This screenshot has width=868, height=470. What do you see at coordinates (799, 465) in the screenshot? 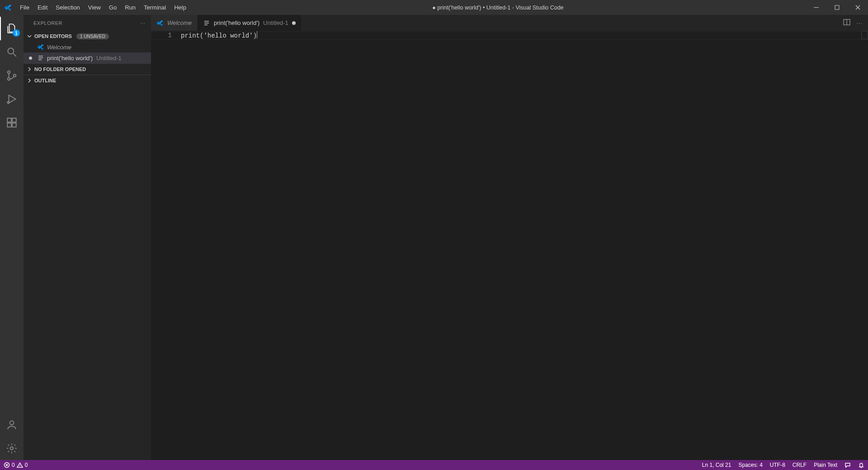
I see `status-eol: CRLF` at bounding box center [799, 465].